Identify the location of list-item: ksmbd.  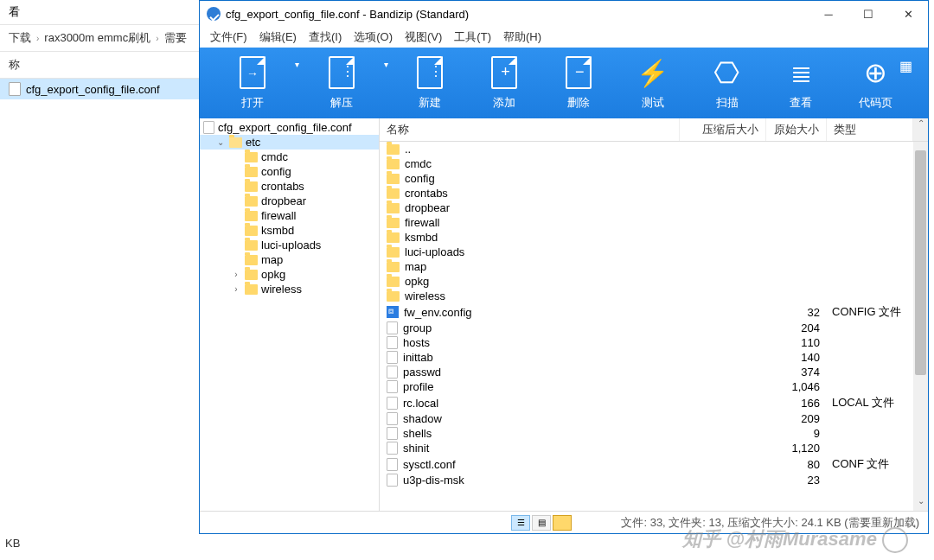
(654, 237).